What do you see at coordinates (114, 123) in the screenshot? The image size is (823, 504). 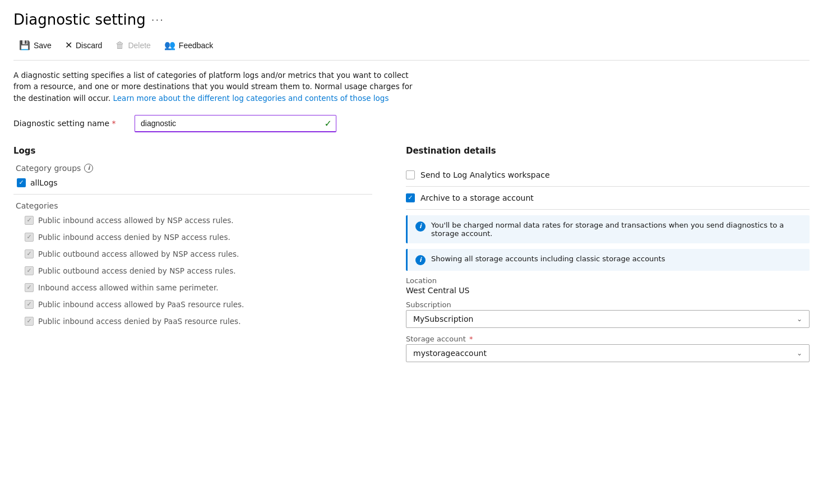 I see `required-asterisk: *` at bounding box center [114, 123].